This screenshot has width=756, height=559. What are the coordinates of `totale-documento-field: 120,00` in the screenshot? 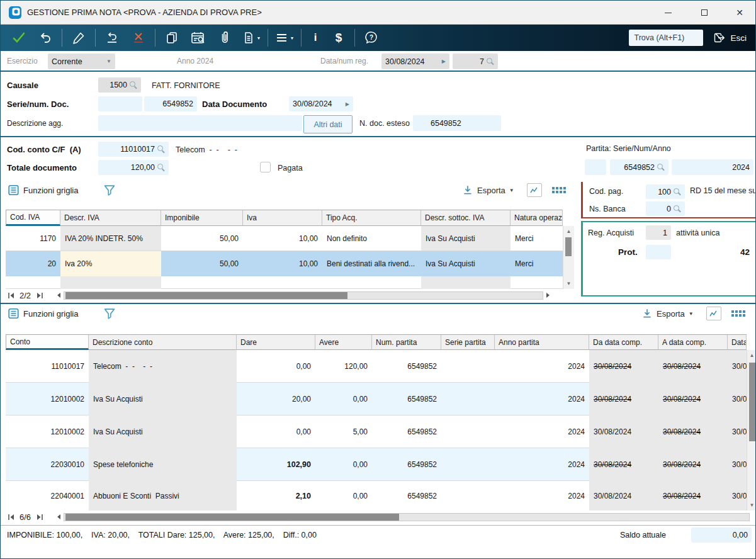 It's located at (133, 167).